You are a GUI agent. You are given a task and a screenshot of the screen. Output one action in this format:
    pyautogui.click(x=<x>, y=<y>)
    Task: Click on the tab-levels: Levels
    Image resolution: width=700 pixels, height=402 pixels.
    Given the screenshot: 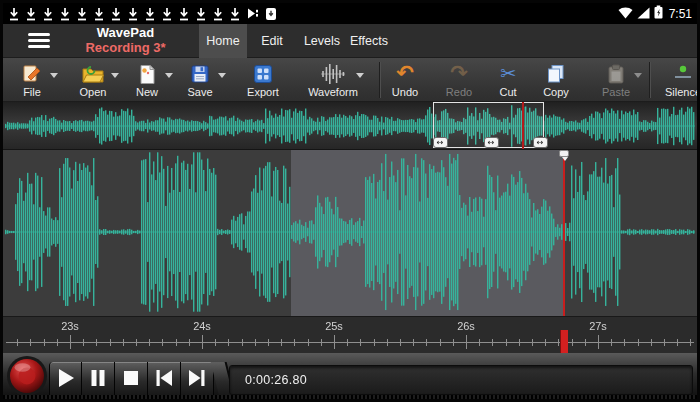 What is the action you would take?
    pyautogui.click(x=322, y=41)
    